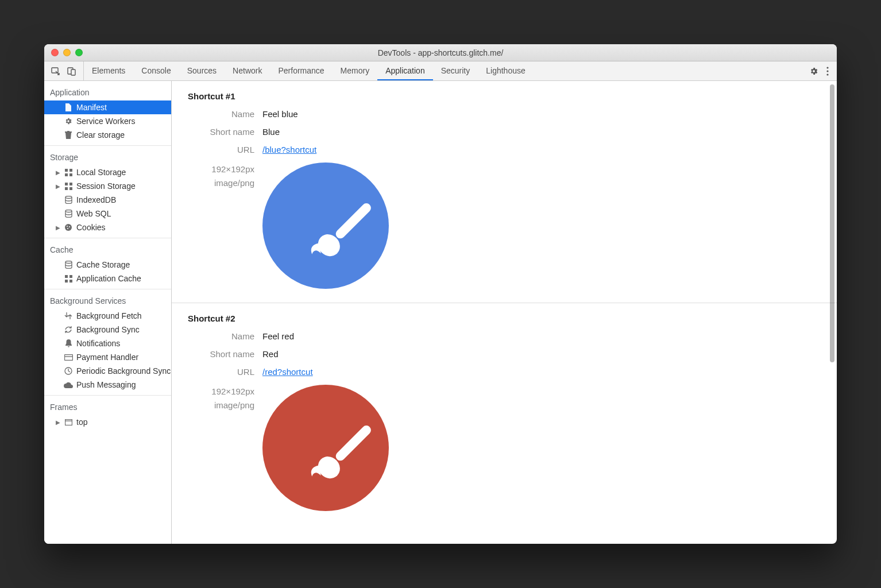  I want to click on field-value: Feel red, so click(278, 336).